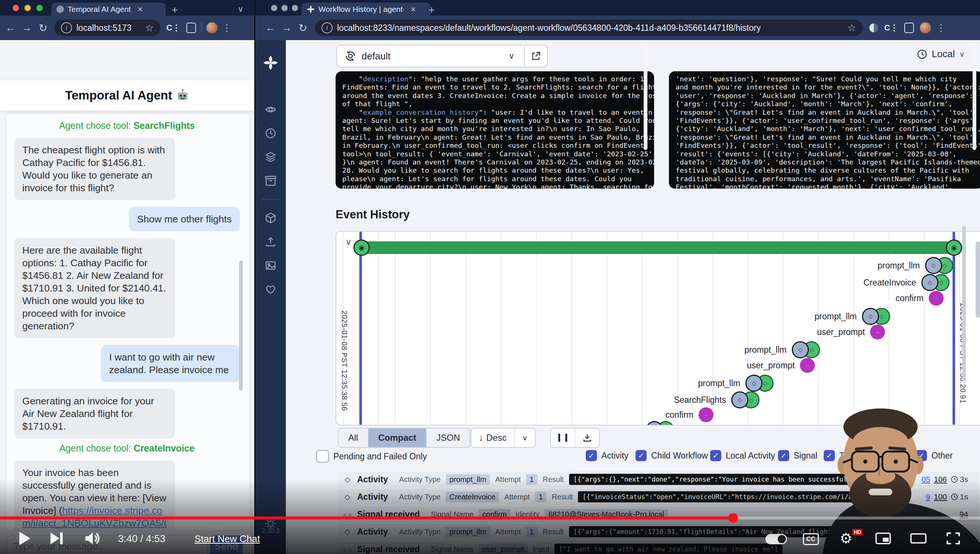 The image size is (980, 554). Describe the element at coordinates (672, 456) in the screenshot. I see `event-type-filter: ✓ Child Workflow` at that location.